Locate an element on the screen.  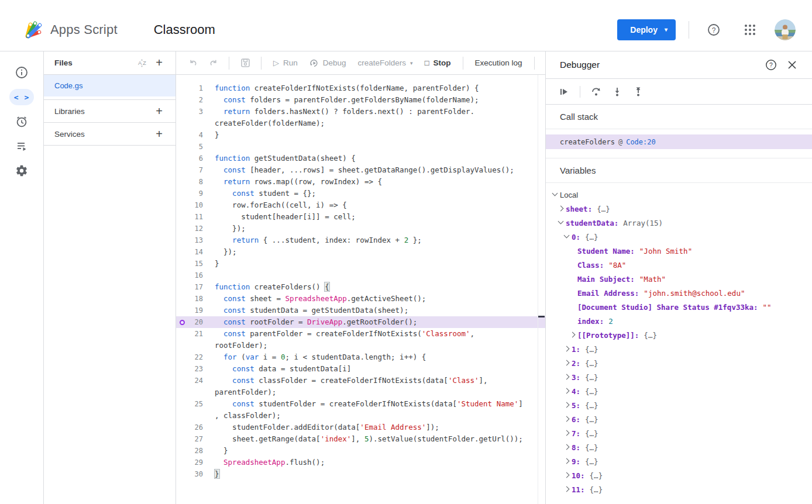
code-line: 20 const rootFolder = DriveApp.getRootFo… is located at coordinates (360, 322).